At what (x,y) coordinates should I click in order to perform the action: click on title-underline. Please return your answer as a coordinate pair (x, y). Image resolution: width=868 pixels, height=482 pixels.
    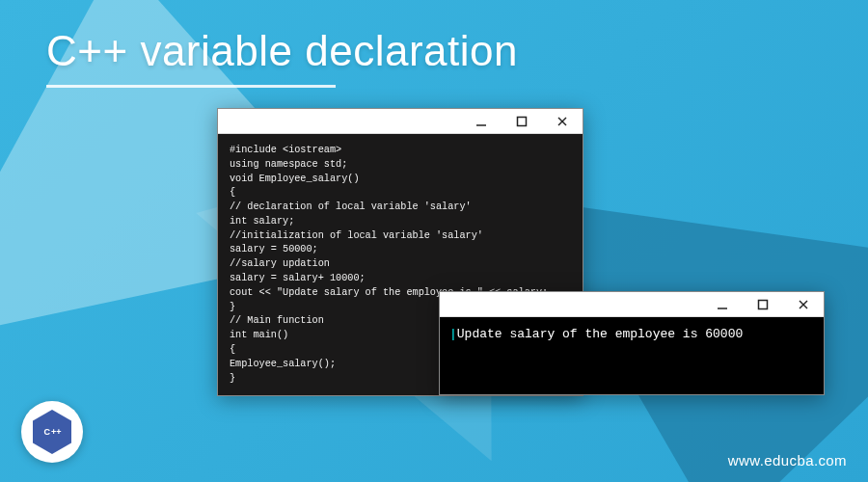
    Looking at the image, I should click on (191, 87).